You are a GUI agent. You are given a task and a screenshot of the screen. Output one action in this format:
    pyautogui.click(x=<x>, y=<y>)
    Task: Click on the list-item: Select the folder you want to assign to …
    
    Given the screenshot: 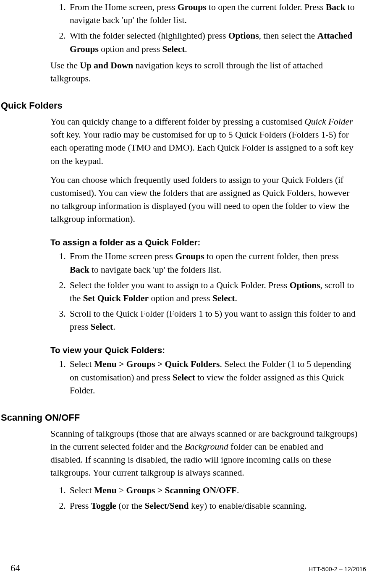 What is the action you would take?
    pyautogui.click(x=213, y=292)
    